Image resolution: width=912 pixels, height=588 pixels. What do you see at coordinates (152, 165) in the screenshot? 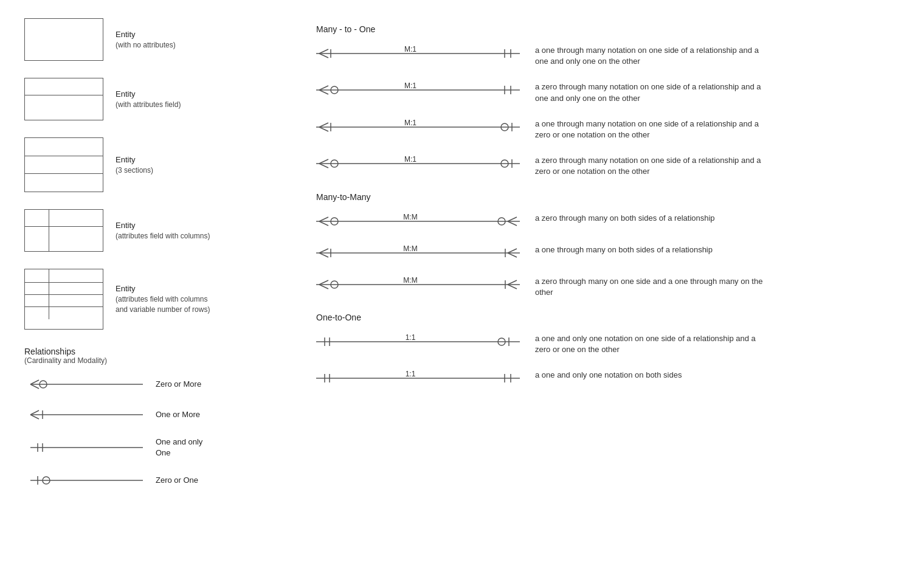
I see `entity-3sec-item: Entity (3 sections)` at bounding box center [152, 165].